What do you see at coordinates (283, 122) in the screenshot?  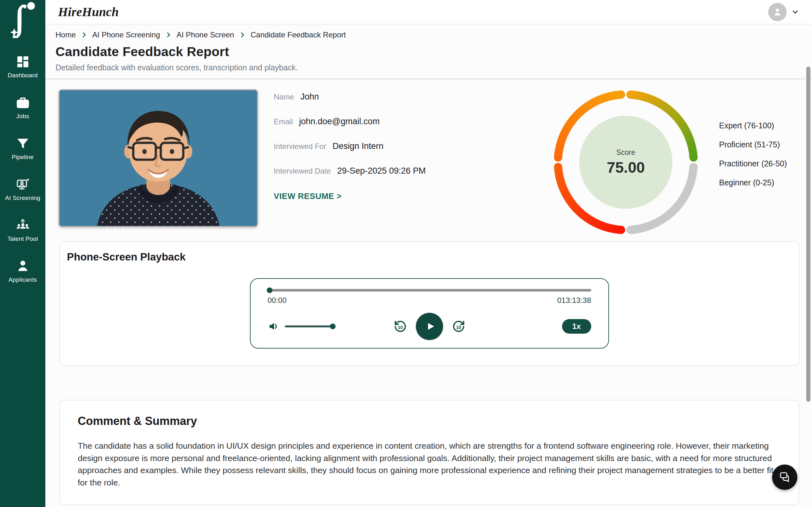 I see `email-label: Email` at bounding box center [283, 122].